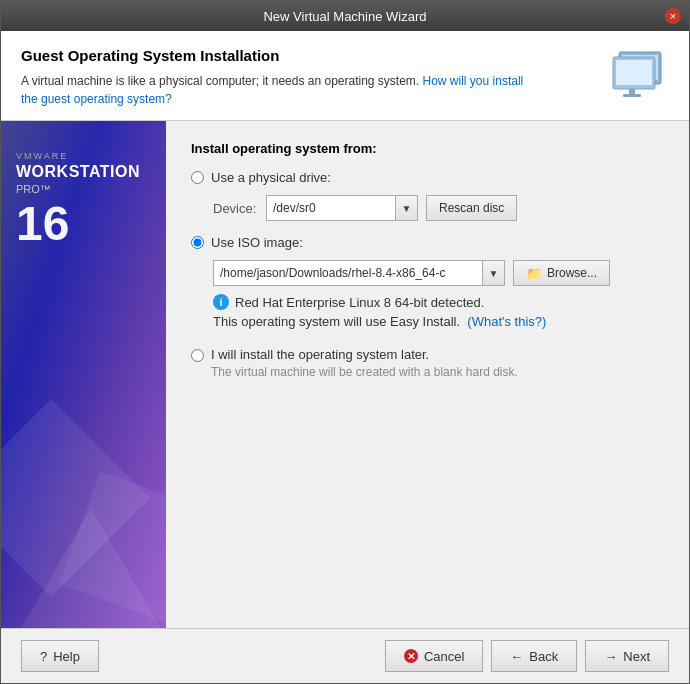  I want to click on close-icon: ×, so click(673, 16).